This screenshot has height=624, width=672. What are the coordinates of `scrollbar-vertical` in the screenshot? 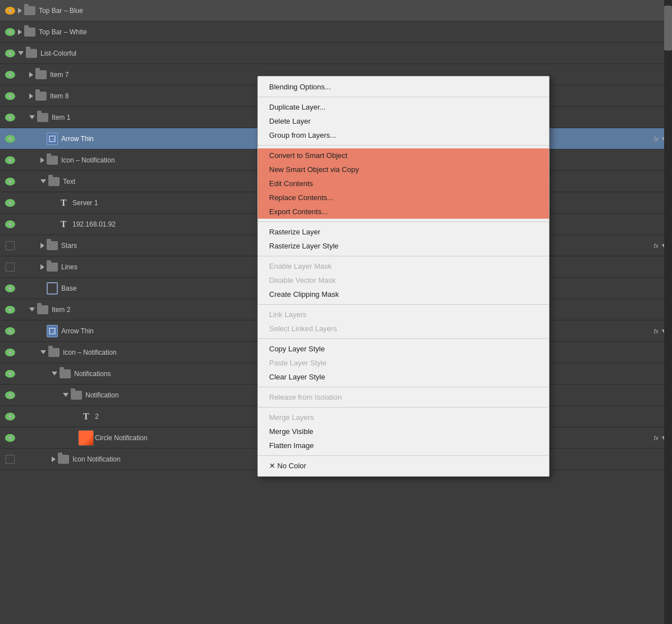 It's located at (668, 312).